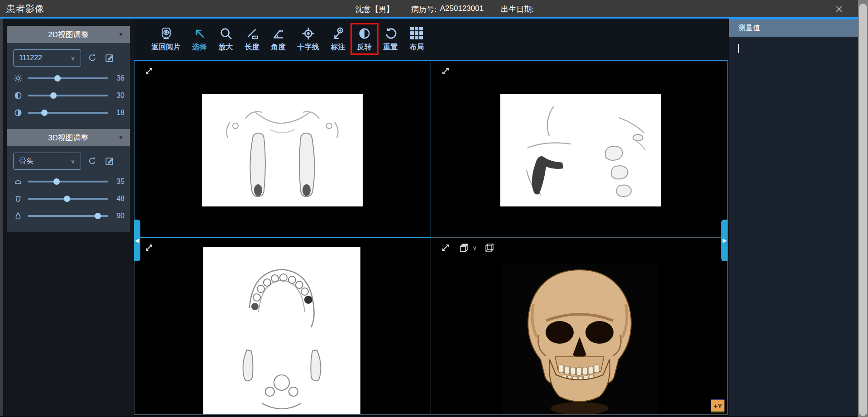 This screenshot has height=417, width=868. I want to click on tool-invert: 反转, so click(364, 39).